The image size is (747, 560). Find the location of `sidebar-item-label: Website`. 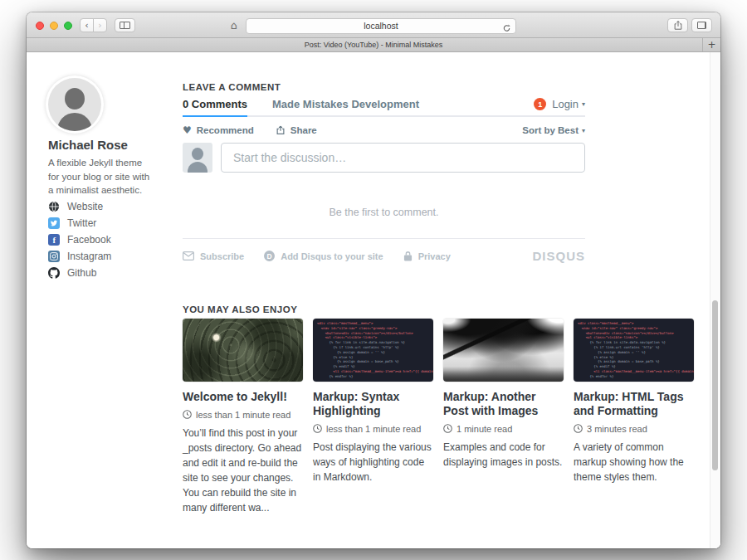

sidebar-item-label: Website is located at coordinates (85, 207).